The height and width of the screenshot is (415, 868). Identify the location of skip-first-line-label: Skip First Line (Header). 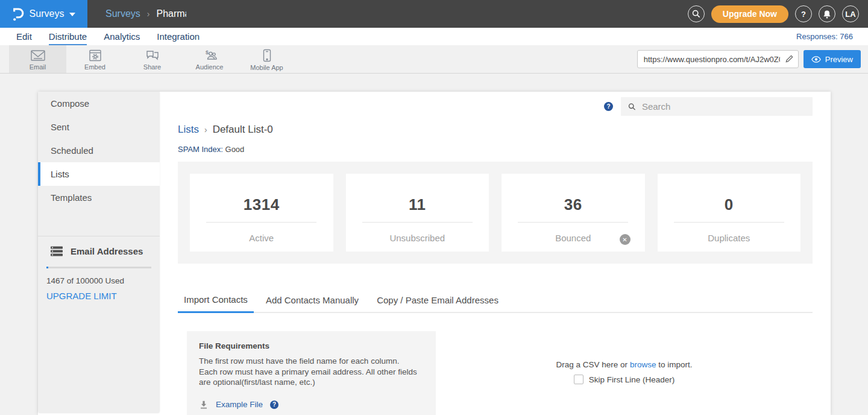
(632, 380).